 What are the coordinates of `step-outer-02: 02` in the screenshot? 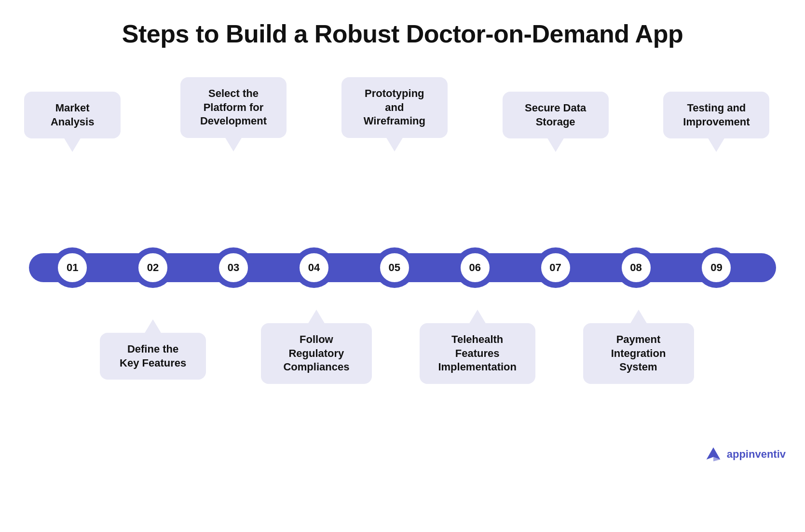 It's located at (153, 268).